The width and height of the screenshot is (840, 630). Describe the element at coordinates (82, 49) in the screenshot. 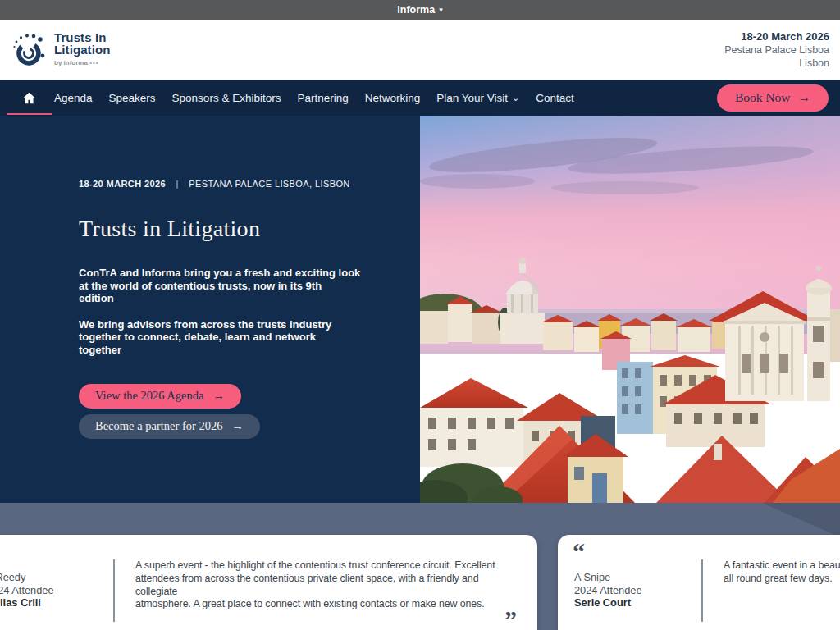

I see `logo-title-line2: Litigation` at that location.